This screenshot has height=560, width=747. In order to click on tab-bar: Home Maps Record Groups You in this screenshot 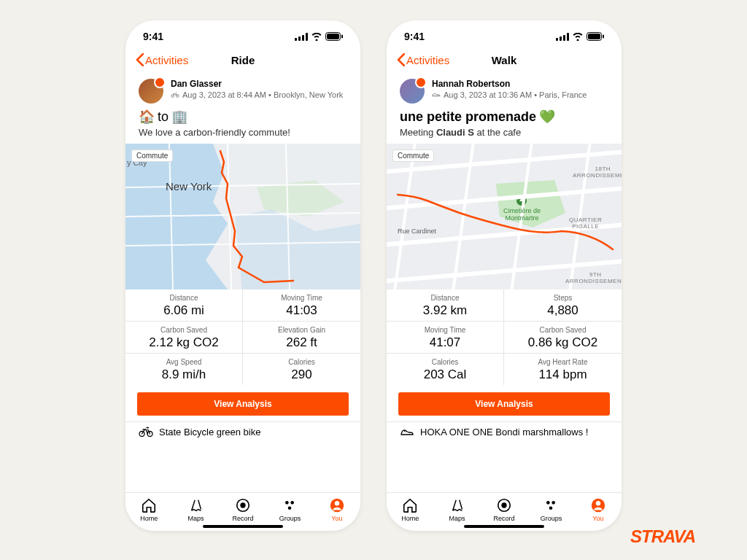, I will do `click(243, 512)`.